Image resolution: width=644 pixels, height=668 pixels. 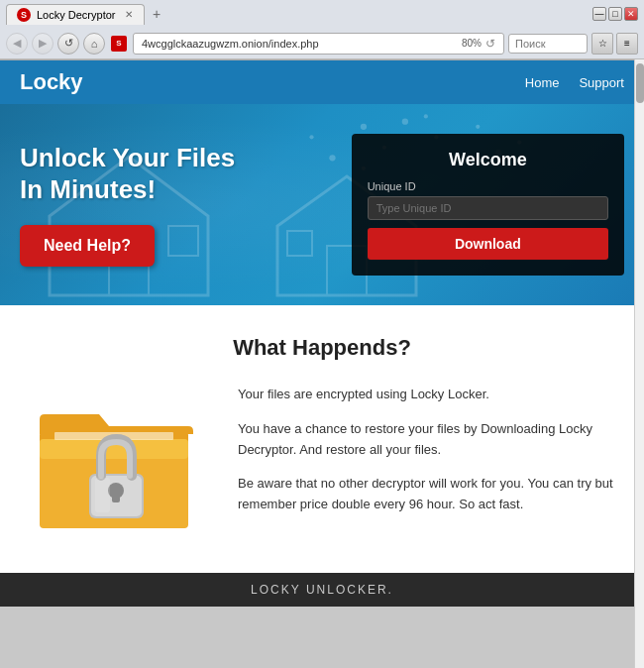 I want to click on nav-icons: ☆ ≡, so click(x=614, y=44).